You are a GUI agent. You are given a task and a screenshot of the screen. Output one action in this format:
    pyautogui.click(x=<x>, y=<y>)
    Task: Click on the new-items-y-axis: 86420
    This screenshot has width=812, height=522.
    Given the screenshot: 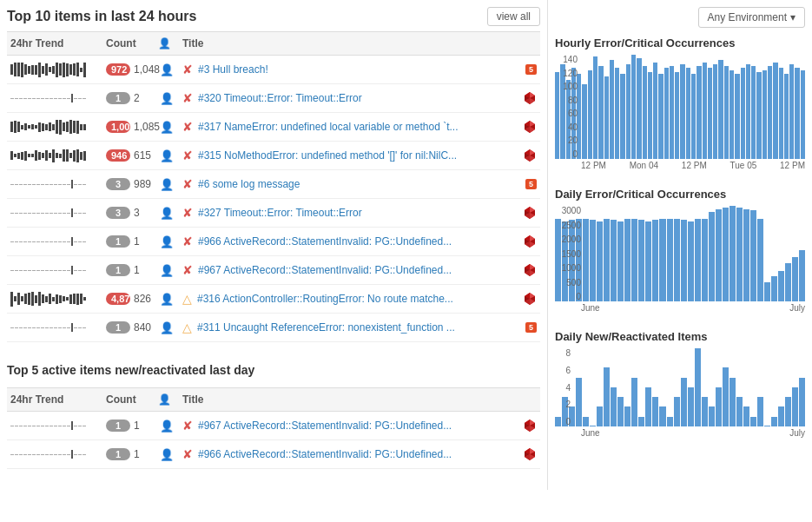 What is the action you would take?
    pyautogui.click(x=564, y=387)
    